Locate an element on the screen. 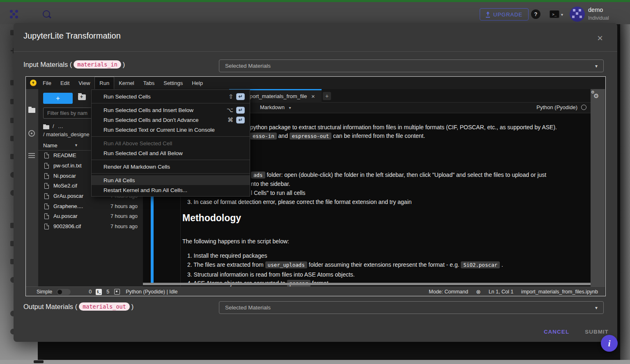 Image resolution: width=630 pixels, height=364 pixels. trust-shield-icon: ⊗ is located at coordinates (478, 292).